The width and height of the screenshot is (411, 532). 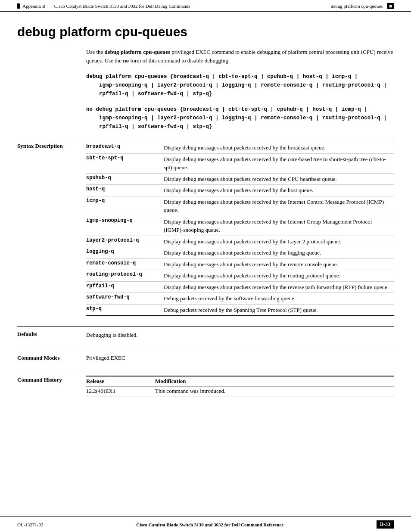 I want to click on command-history-content: ReleaseModification 12.2(40)EX1This comm…, so click(x=240, y=386).